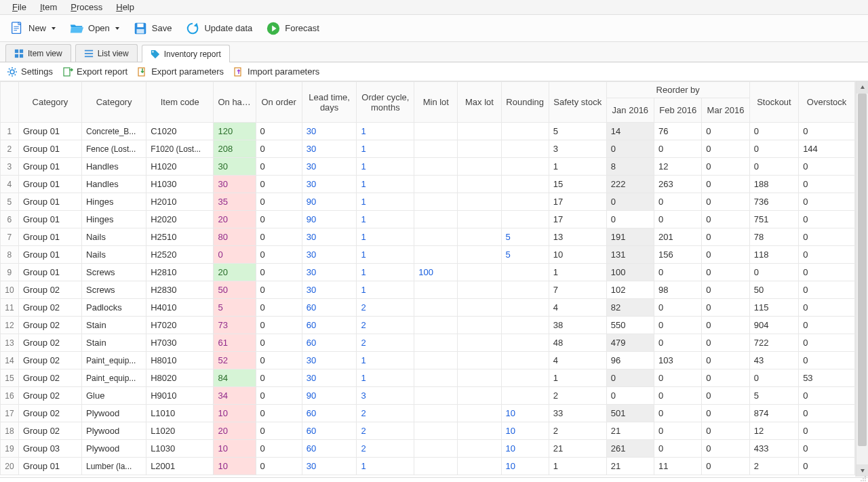 This screenshot has width=868, height=482. Describe the element at coordinates (38, 53) in the screenshot. I see `tab-item-view: Item view` at that location.